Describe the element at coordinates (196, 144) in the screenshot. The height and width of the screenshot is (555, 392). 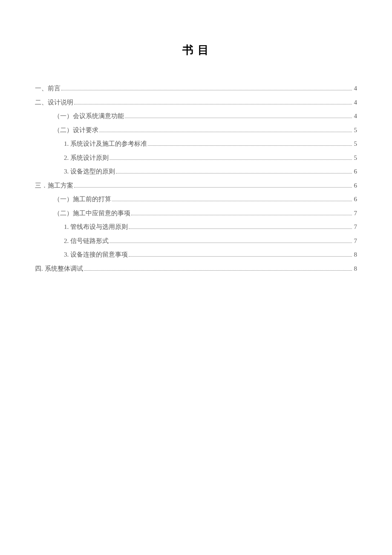
I see `toc-entry: 1. 系统设计及施工的参考标准5` at that location.